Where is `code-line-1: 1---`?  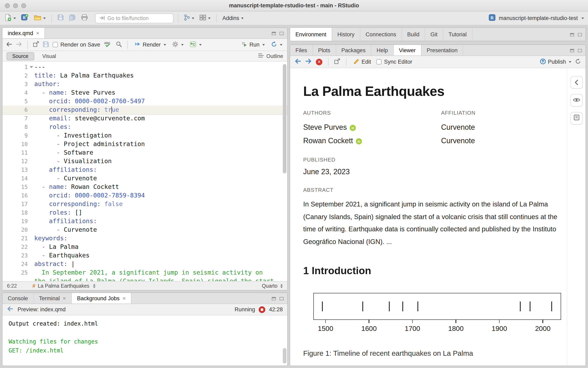
code-line-1: 1--- is located at coordinates (145, 67).